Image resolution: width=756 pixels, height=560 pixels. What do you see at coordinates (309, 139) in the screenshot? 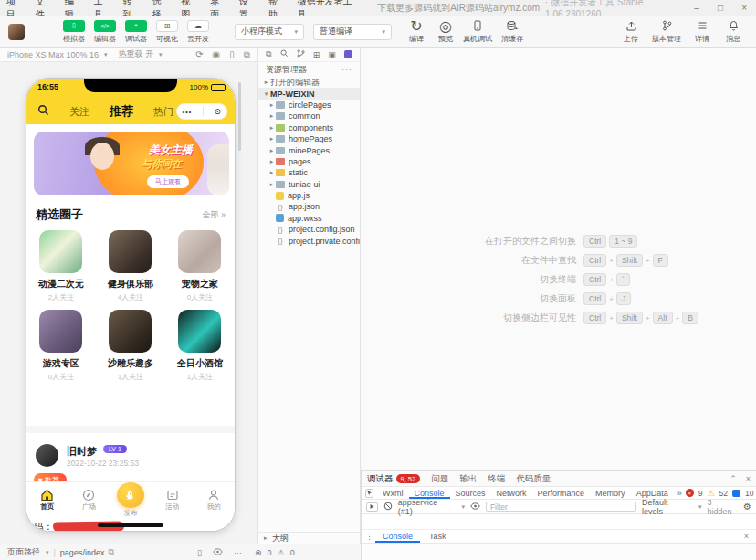
I see `tree-folder: ▸homePages` at bounding box center [309, 139].